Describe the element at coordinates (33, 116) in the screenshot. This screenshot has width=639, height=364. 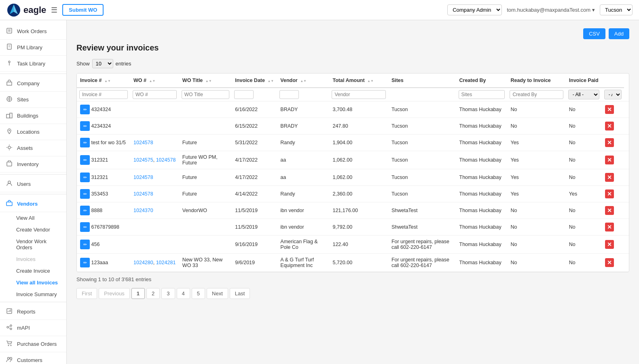
I see `sidebar-item-buildings: Buildings` at that location.